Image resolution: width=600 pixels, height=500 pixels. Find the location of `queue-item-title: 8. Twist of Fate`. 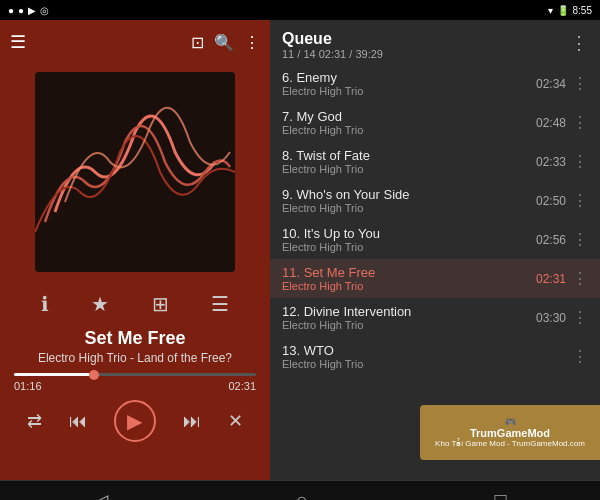

queue-item-title: 8. Twist of Fate is located at coordinates (409, 156).